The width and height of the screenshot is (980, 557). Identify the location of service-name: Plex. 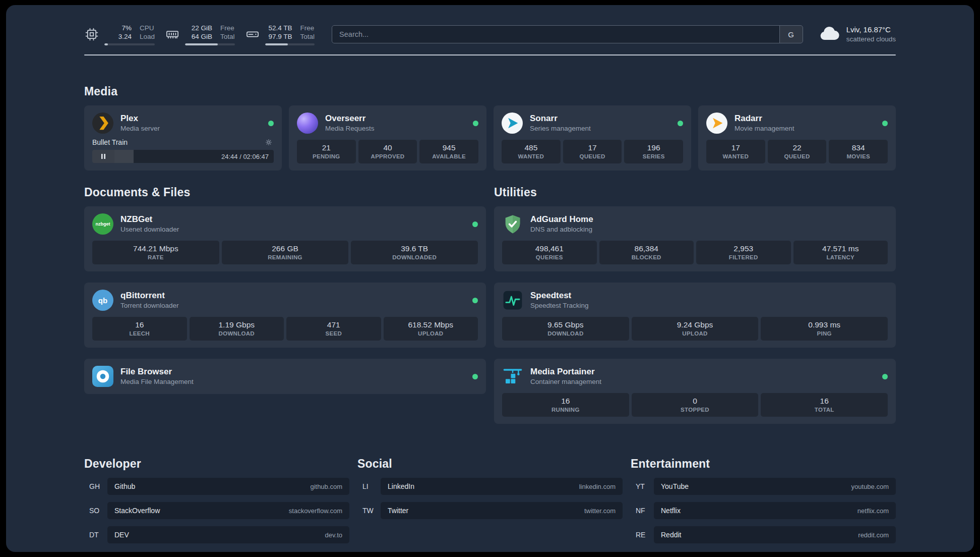
(191, 119).